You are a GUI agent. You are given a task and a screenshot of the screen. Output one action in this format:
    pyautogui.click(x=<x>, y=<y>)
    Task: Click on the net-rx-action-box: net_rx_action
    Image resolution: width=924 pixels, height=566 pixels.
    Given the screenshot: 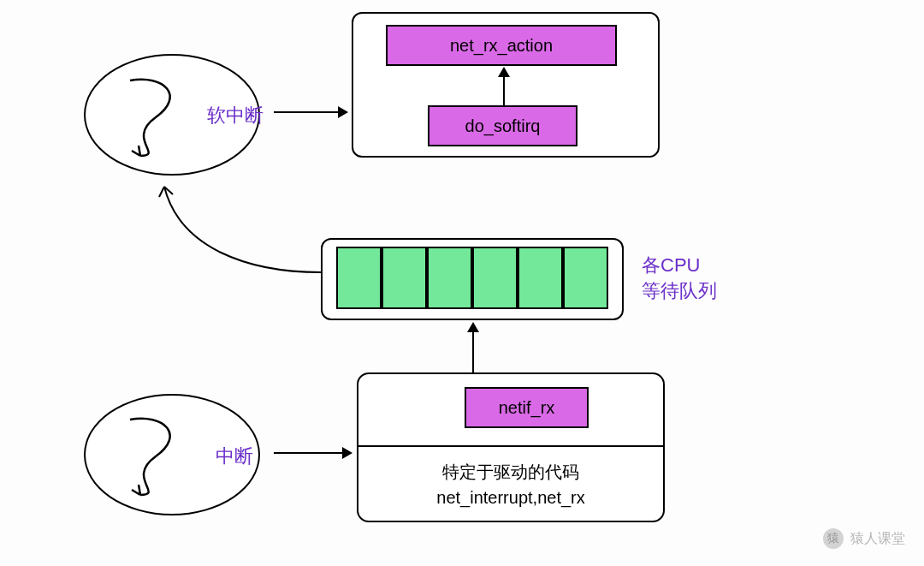 What is the action you would take?
    pyautogui.click(x=501, y=45)
    